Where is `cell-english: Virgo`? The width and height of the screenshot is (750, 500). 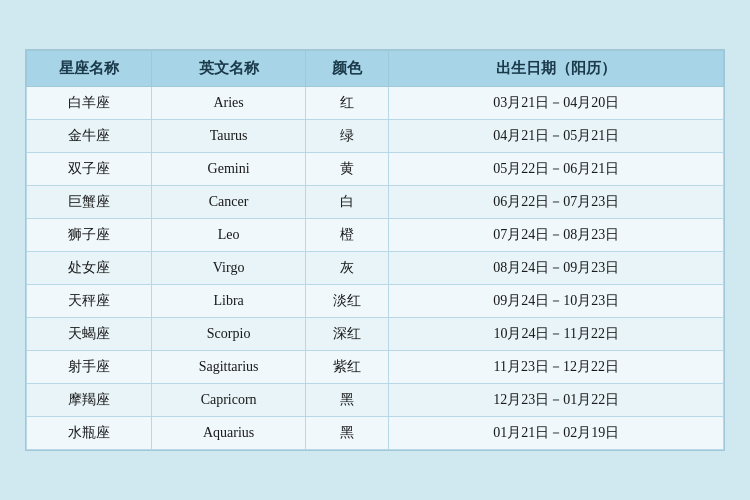
cell-english: Virgo is located at coordinates (228, 268).